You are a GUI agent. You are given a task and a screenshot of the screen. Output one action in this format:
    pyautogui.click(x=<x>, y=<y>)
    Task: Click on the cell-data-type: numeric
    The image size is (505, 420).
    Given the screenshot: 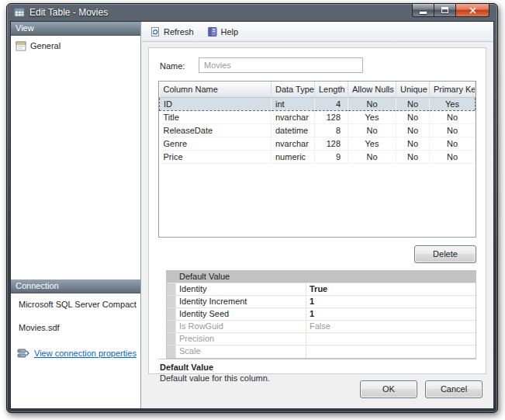 What is the action you would take?
    pyautogui.click(x=293, y=157)
    